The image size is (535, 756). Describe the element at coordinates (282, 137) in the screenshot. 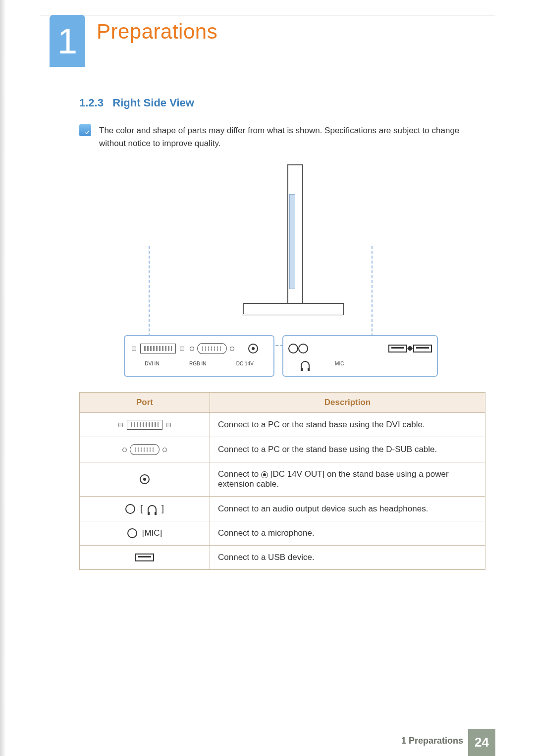

I see `note: The color and shape of parts may differ …` at that location.